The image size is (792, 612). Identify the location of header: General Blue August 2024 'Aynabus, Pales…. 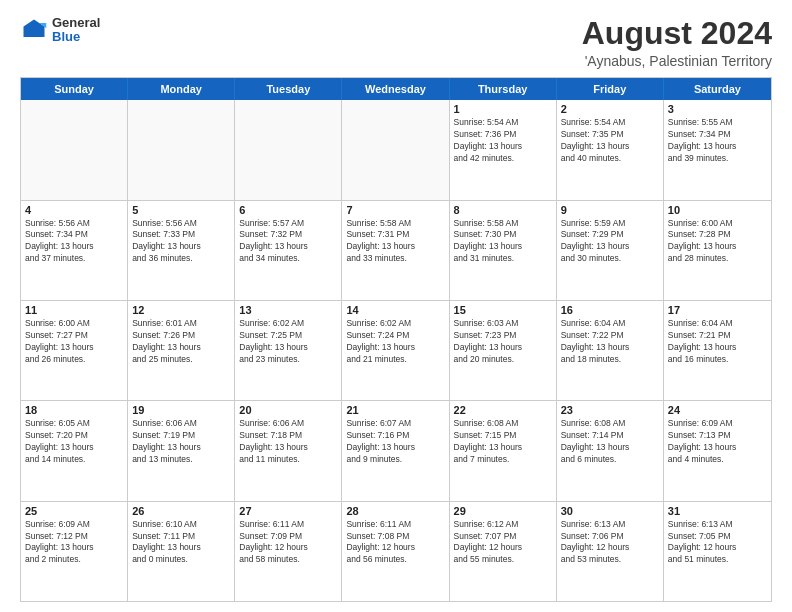
(396, 42).